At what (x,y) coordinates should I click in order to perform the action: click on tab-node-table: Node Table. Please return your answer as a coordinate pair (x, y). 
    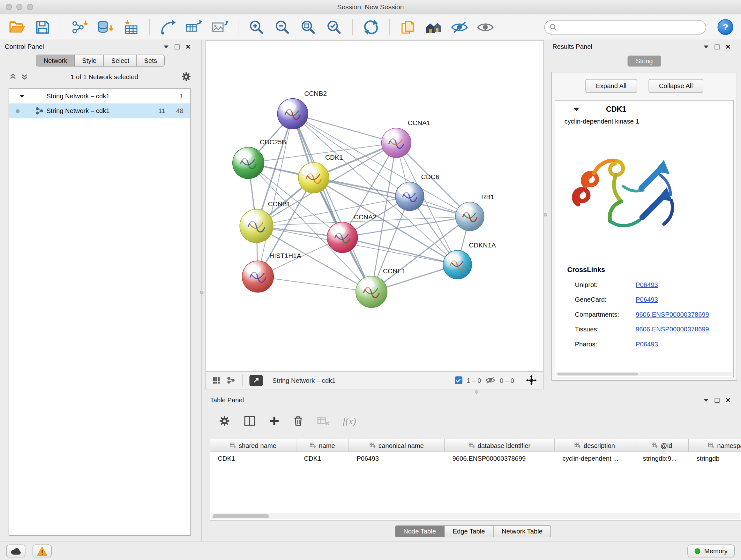
    Looking at the image, I should click on (419, 532).